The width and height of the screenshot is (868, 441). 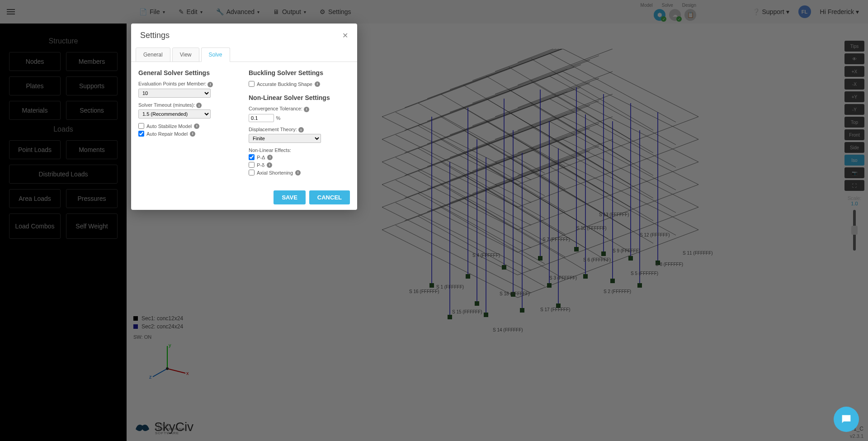 What do you see at coordinates (141, 134) in the screenshot?
I see `auto-repair-checkbox` at bounding box center [141, 134].